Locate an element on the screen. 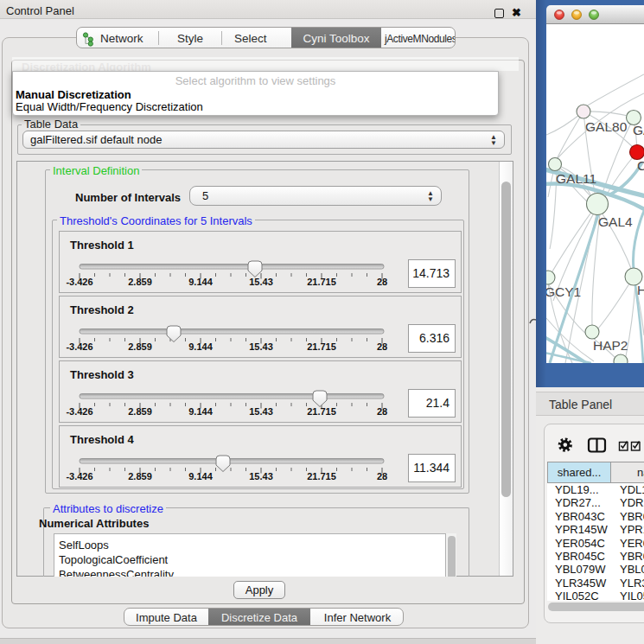  svg-text: GCY1 is located at coordinates (564, 292).